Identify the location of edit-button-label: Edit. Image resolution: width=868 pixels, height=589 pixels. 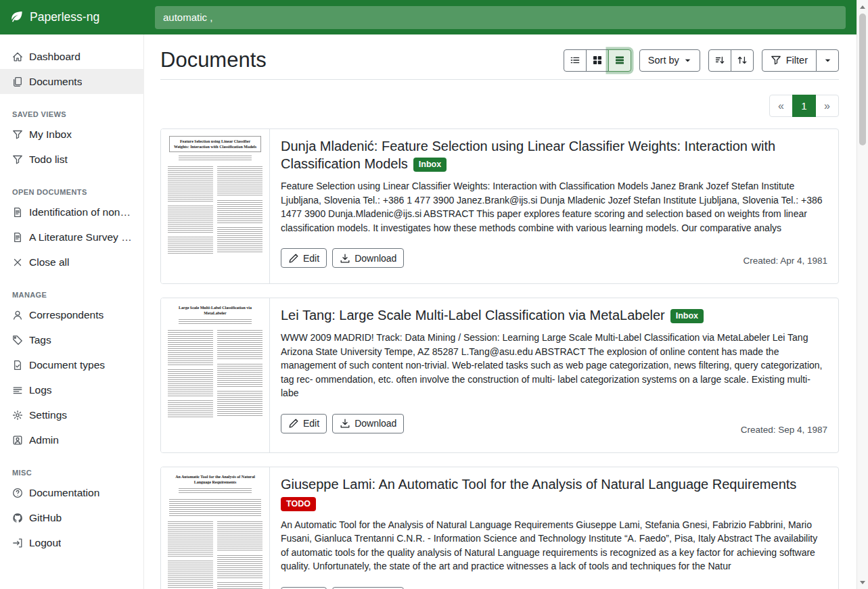
(311, 423).